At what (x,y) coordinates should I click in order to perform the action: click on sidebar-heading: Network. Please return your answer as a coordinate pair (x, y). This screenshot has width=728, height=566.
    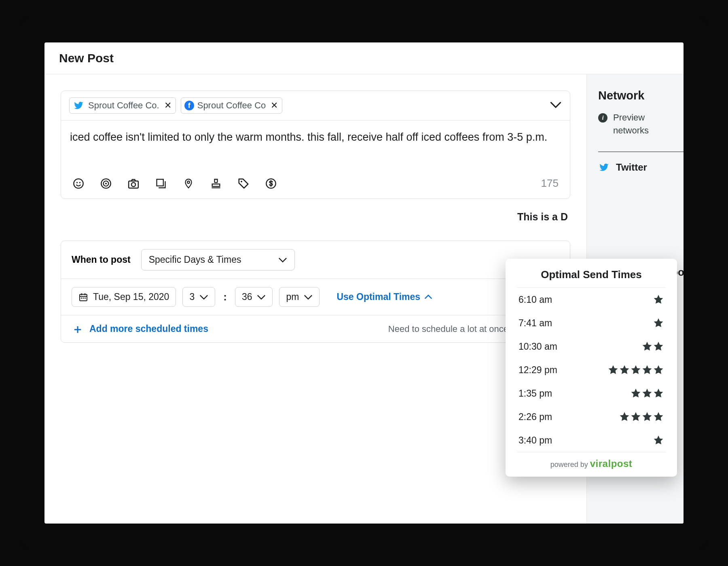
    Looking at the image, I should click on (641, 95).